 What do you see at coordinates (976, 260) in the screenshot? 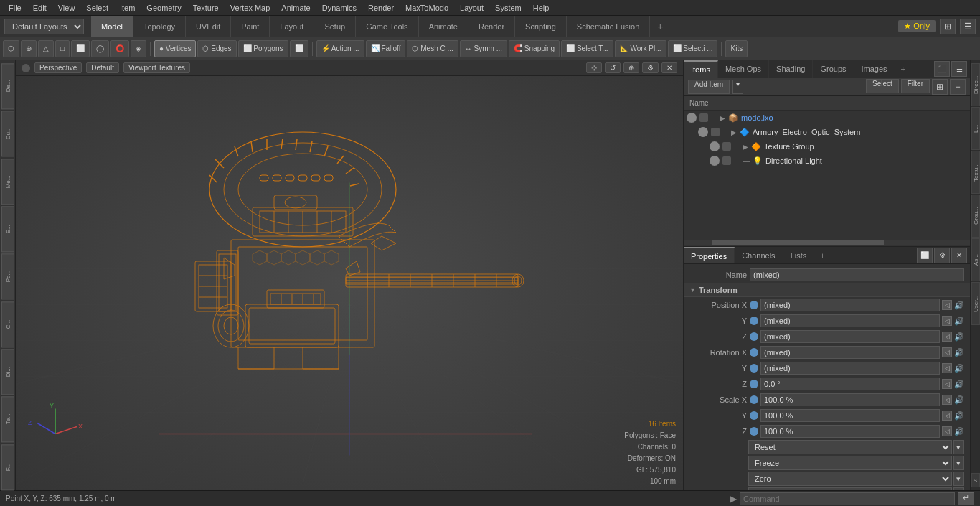
I see `edge-tab-as: As...` at bounding box center [976, 260].